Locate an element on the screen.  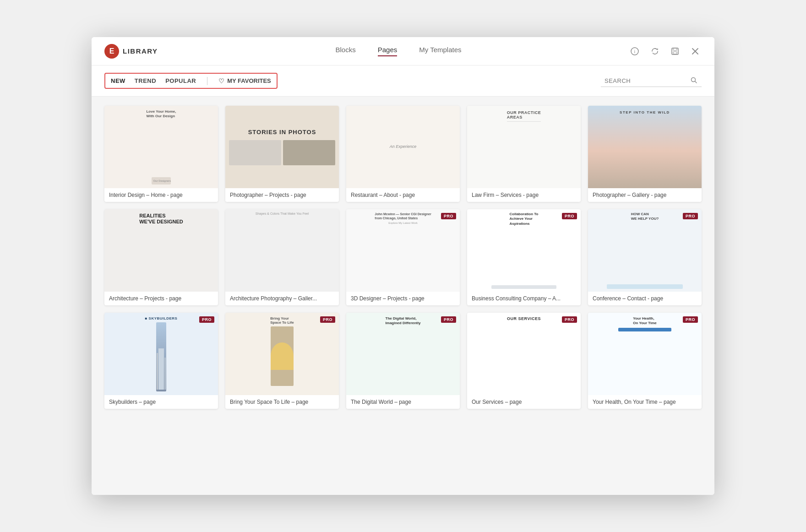
card-label: 3D Designer – Projects - page is located at coordinates (403, 299).